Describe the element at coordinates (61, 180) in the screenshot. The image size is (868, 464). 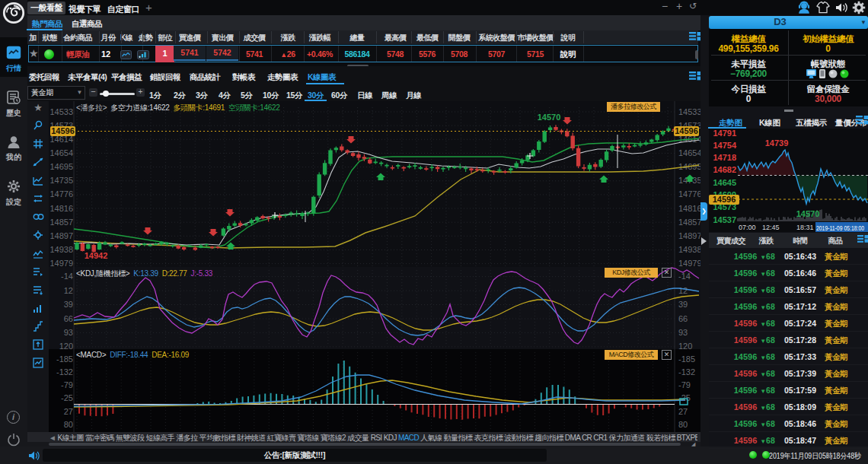
I see `svg-text: 14735` at that location.